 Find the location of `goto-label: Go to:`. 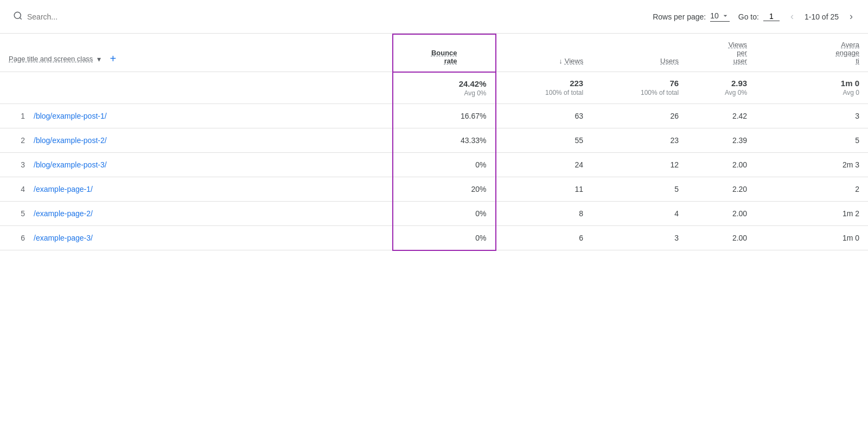

goto-label: Go to: is located at coordinates (749, 17).